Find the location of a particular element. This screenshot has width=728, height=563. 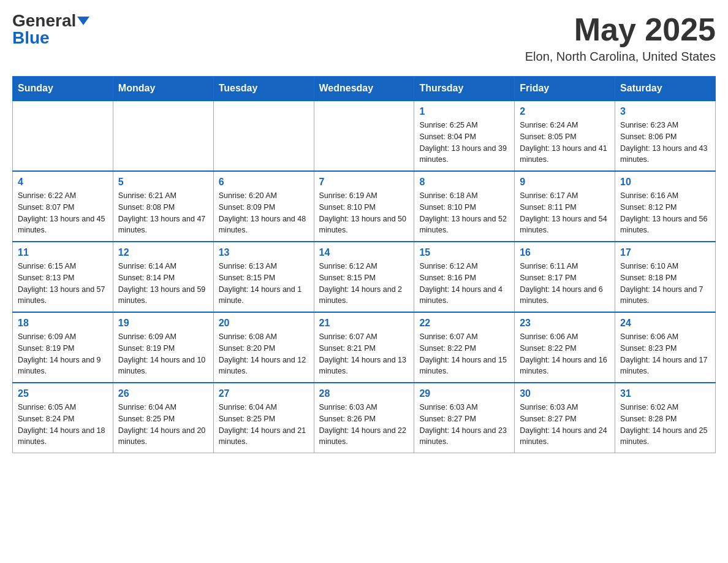

day-info: Sunrise: 6:07 AM Sunset: 8:22 PM Dayligh… is located at coordinates (464, 354).